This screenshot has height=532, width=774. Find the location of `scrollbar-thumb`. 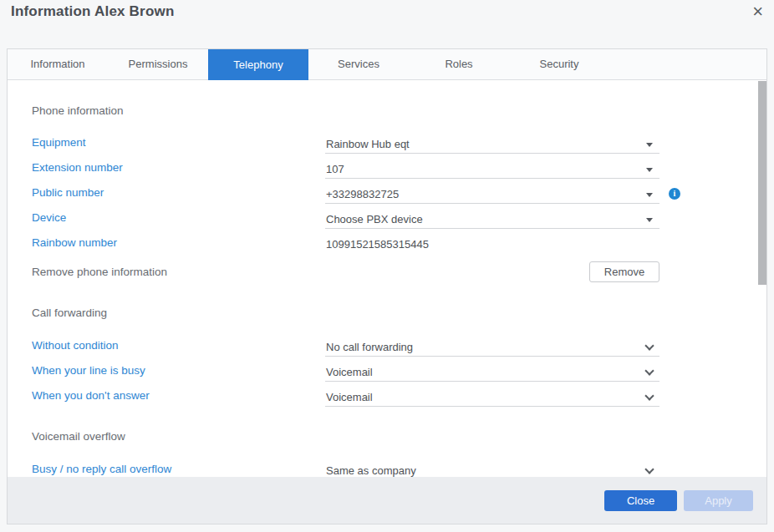

scrollbar-thumb is located at coordinates (762, 183).